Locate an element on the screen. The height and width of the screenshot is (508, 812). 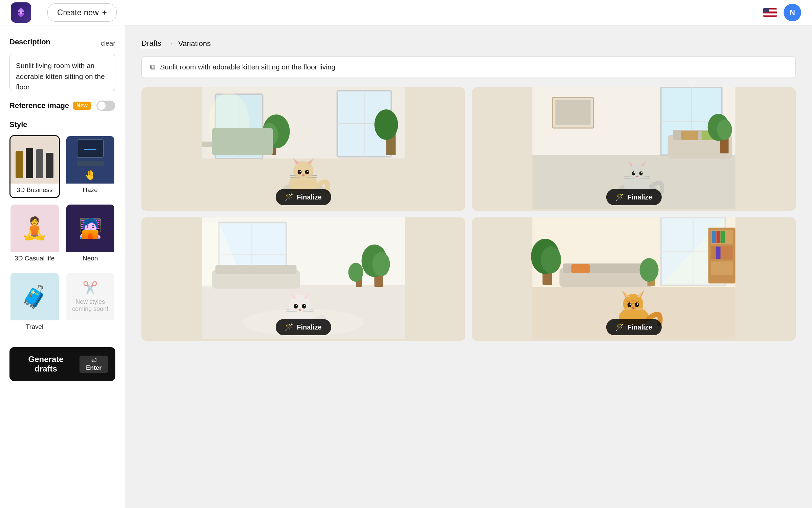
haze-hand: 🤚 is located at coordinates (90, 175).